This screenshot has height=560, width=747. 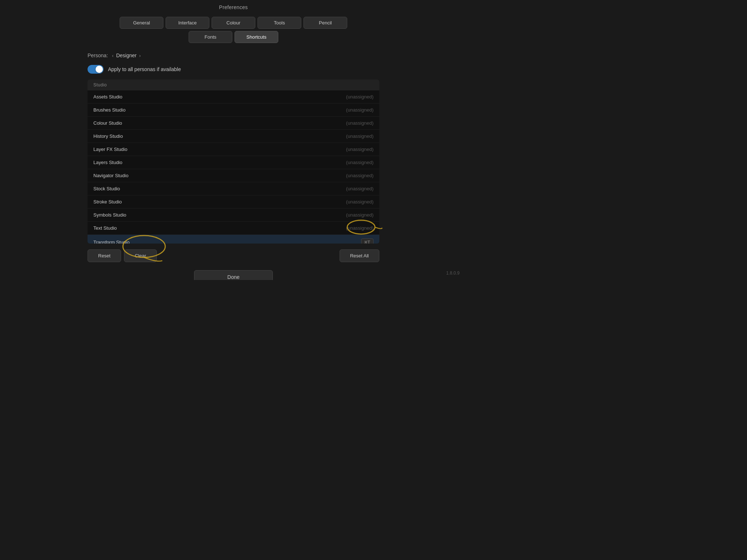 What do you see at coordinates (142, 23) in the screenshot?
I see `tab-general: General` at bounding box center [142, 23].